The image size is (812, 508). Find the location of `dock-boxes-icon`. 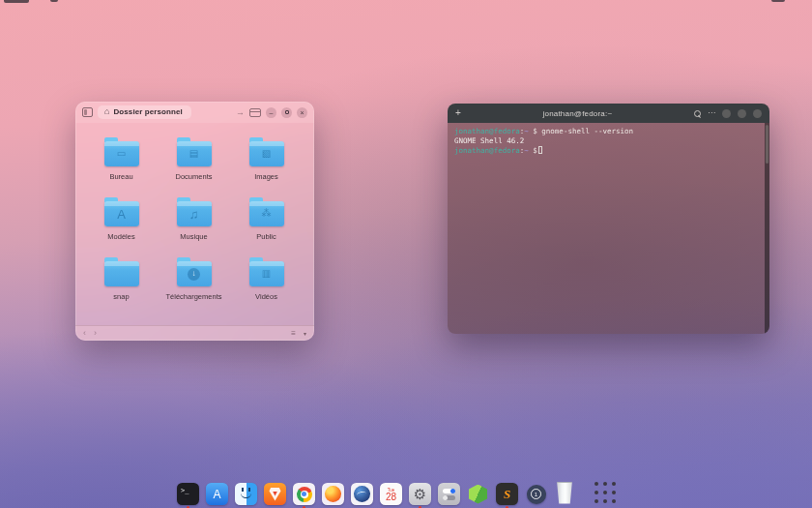

dock-boxes-icon is located at coordinates (478, 493).